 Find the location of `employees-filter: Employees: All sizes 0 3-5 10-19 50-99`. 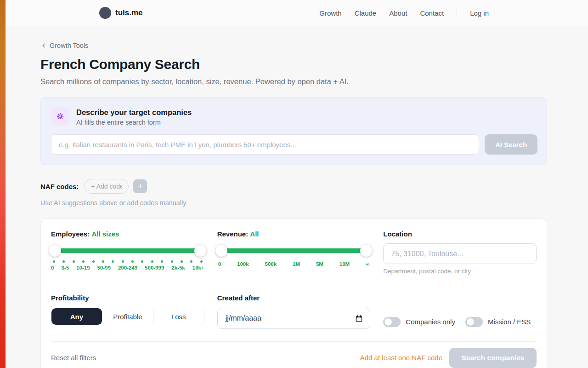

employees-filter: Employees: All sizes 0 3-5 10-19 50-99 is located at coordinates (128, 252).